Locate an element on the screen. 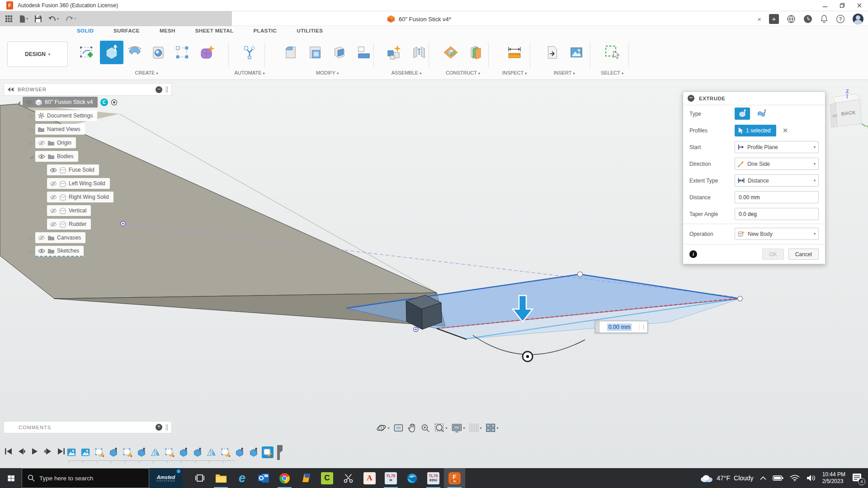  taskbar-app-task-view is located at coordinates (200, 478).